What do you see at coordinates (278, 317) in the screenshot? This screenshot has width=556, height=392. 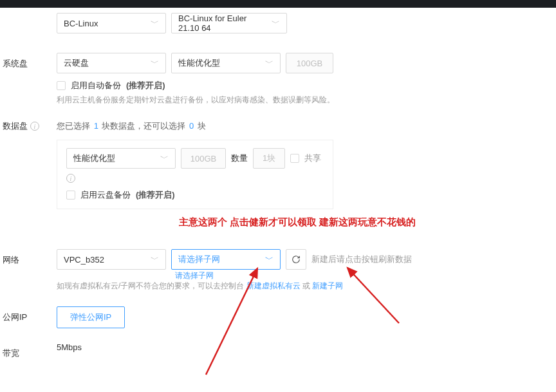 I see `eip-row: 公网IP 弹性公网IP` at bounding box center [278, 317].